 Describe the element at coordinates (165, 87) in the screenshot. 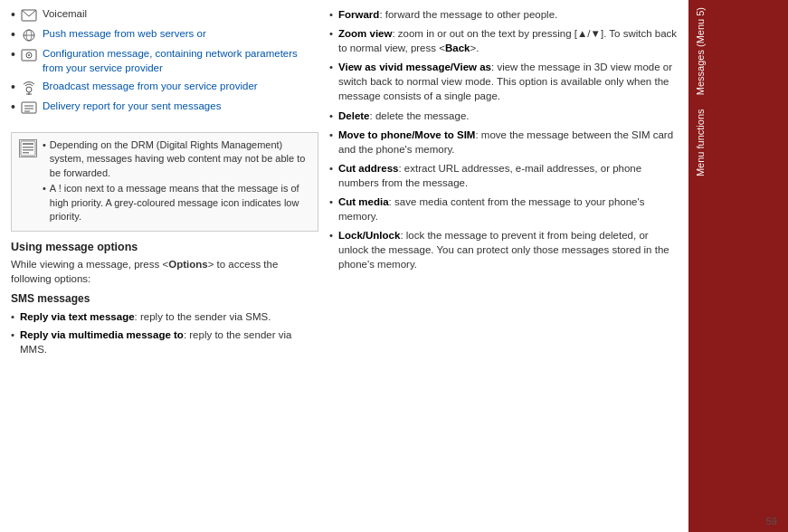

I see `list-item: • Broadcast message from your service pr…` at that location.